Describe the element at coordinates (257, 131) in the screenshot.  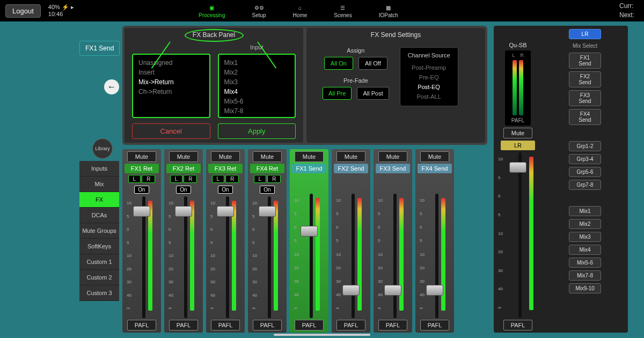
I see `apply-button: Apply` at that location.